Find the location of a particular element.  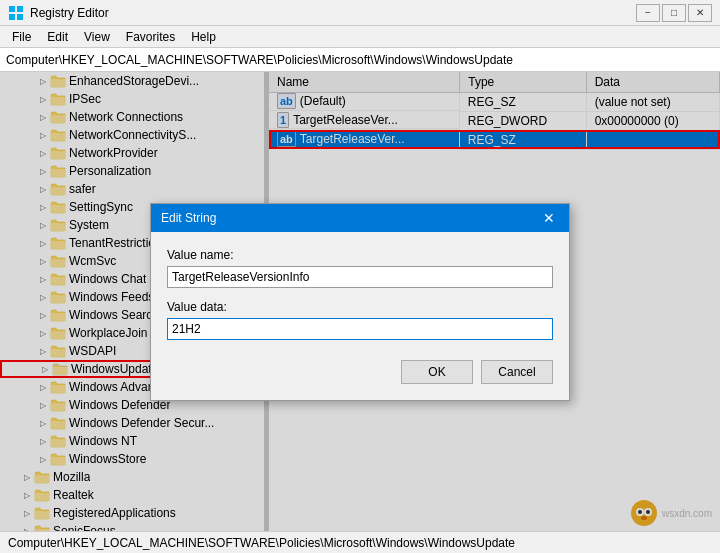

value-name-input is located at coordinates (360, 277).